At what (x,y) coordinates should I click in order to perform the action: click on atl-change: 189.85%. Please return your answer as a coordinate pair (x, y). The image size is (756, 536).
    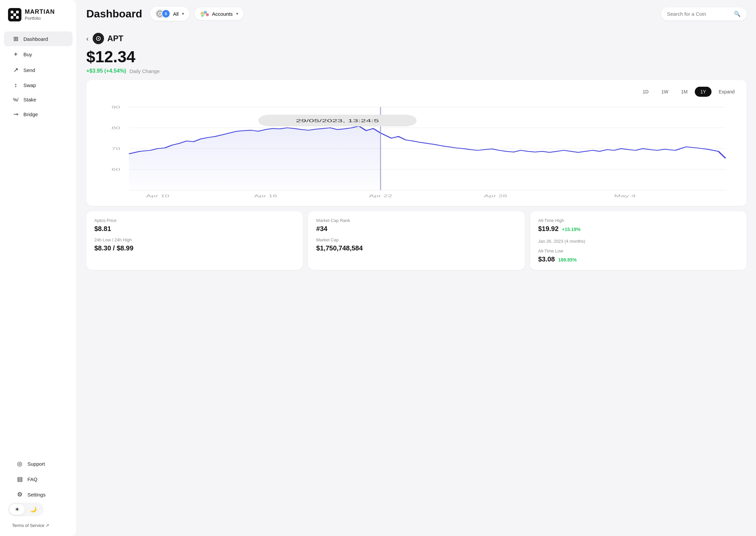
    Looking at the image, I should click on (567, 260).